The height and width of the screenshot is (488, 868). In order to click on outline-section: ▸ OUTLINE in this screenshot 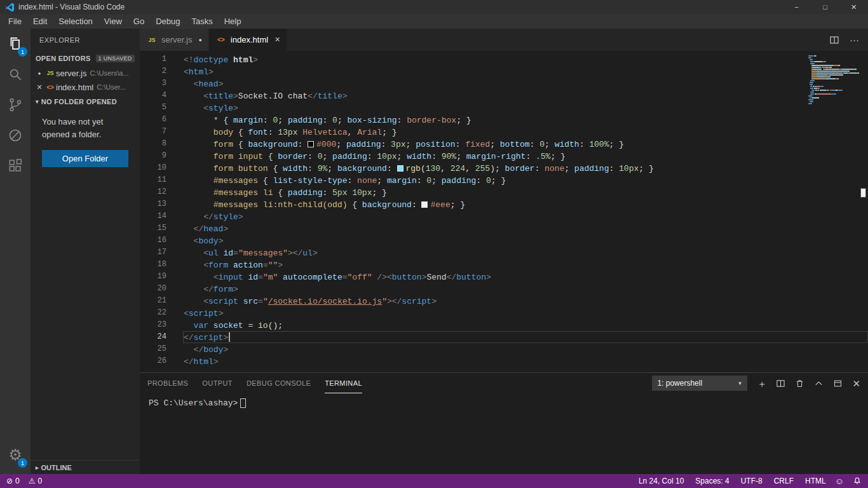, I will do `click(85, 467)`.